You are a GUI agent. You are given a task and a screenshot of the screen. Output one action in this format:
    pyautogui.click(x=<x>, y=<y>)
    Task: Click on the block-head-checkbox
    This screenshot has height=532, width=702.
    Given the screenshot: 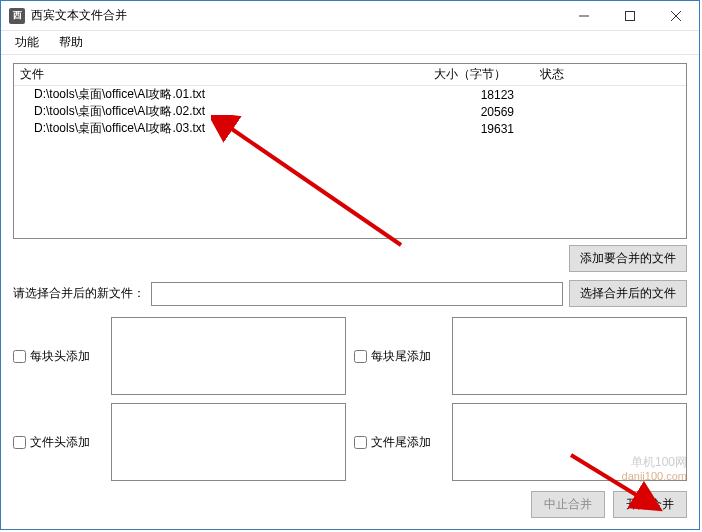 What is the action you would take?
    pyautogui.click(x=20, y=356)
    